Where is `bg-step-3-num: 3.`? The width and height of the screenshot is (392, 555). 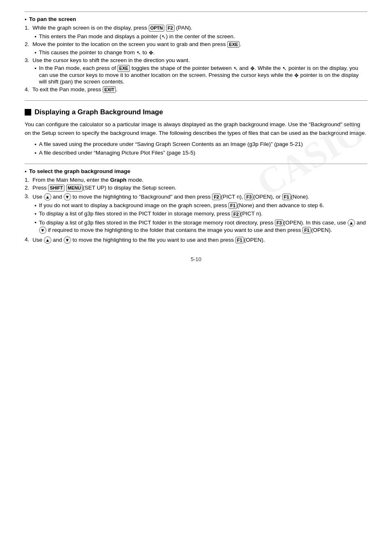
bg-step-3-num: 3. is located at coordinates (27, 197).